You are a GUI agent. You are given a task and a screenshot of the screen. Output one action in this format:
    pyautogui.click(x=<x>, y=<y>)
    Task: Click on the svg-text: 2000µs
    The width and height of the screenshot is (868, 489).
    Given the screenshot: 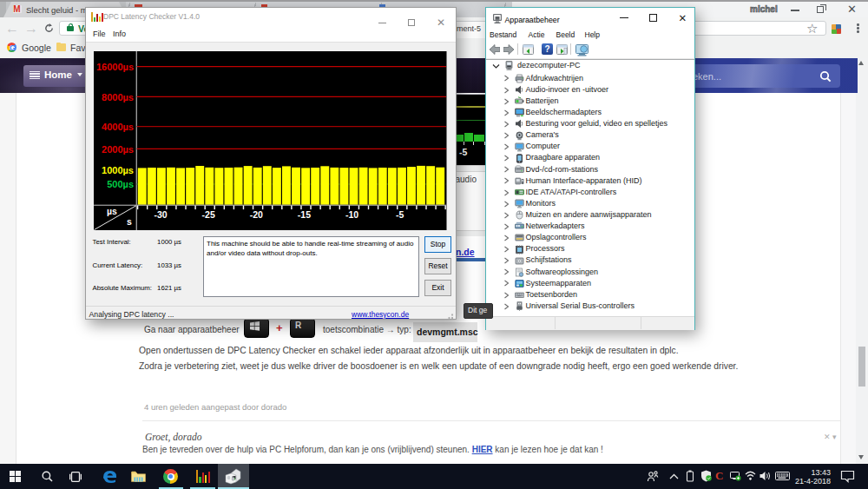 What is the action you would take?
    pyautogui.click(x=118, y=149)
    